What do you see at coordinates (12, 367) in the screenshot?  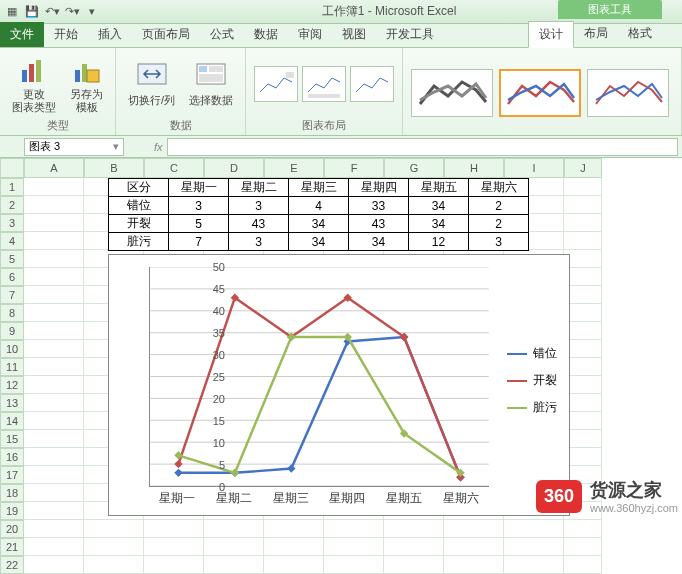 I see `row-header: 11` at bounding box center [12, 367].